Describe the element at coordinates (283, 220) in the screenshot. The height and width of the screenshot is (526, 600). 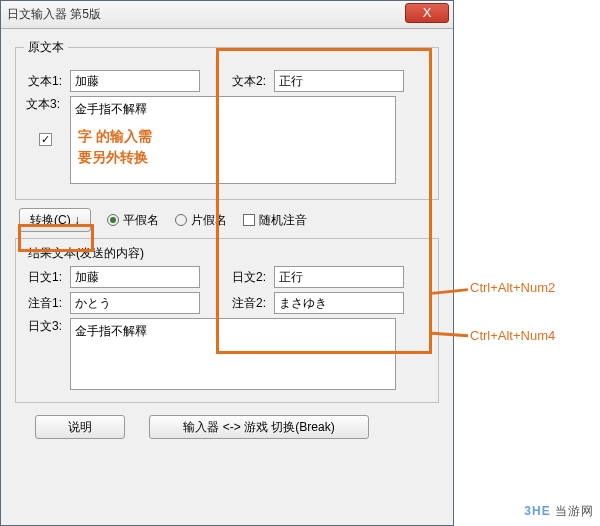
I see `check-random-label: 随机注音` at that location.